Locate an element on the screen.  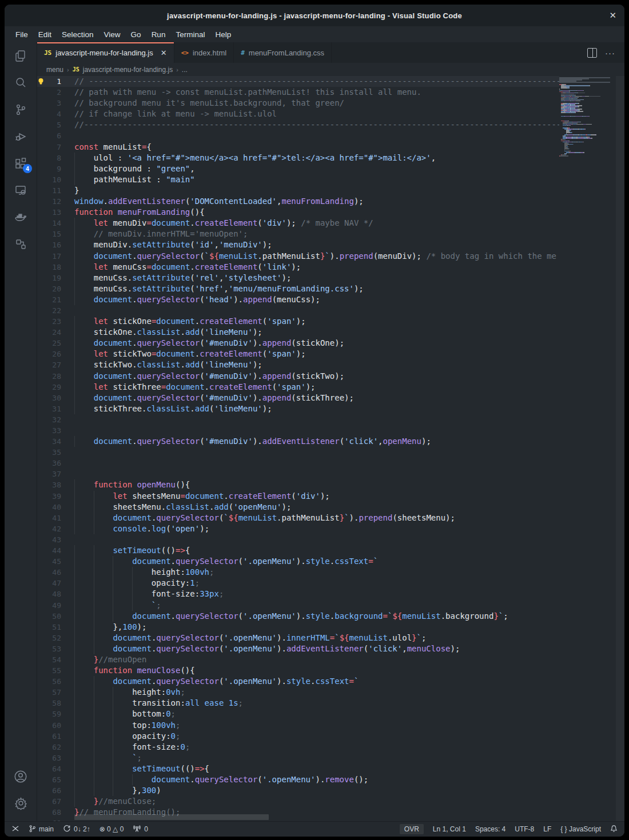
code-line: 36 is located at coordinates (298, 463).